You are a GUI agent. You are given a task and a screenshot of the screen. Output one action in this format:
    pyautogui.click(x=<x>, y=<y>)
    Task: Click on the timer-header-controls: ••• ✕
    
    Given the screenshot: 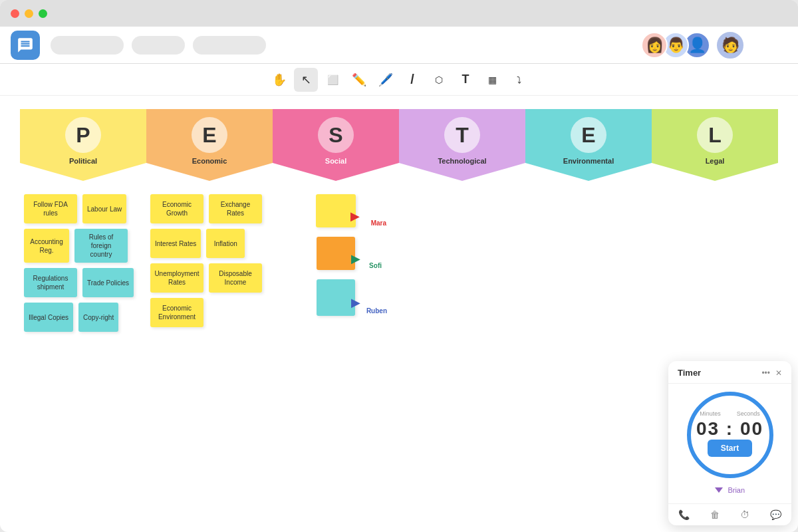 What is the action you would take?
    pyautogui.click(x=771, y=373)
    